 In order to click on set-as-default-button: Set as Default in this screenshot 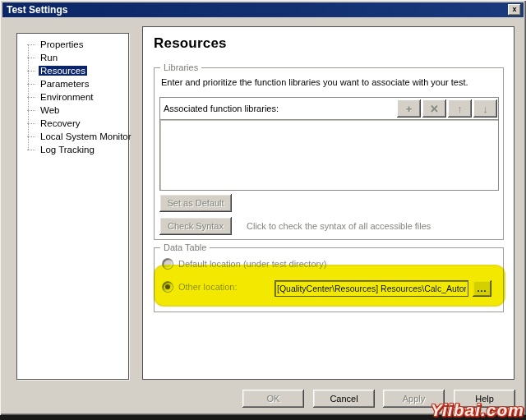, I will do `click(196, 203)`.